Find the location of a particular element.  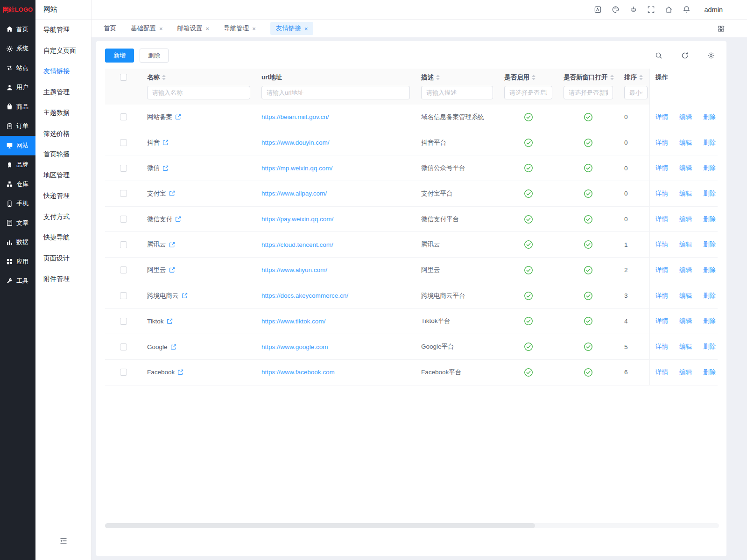

filter-name-input is located at coordinates (199, 92).